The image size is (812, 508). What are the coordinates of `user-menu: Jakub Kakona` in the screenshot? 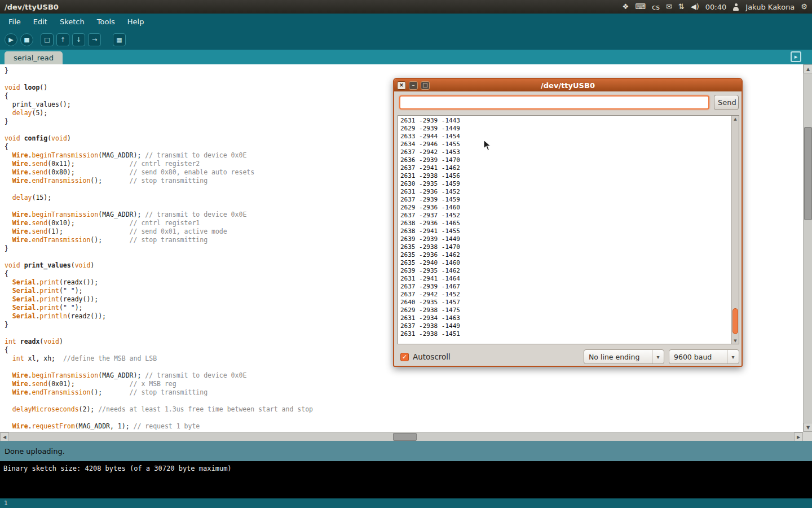 It's located at (770, 7).